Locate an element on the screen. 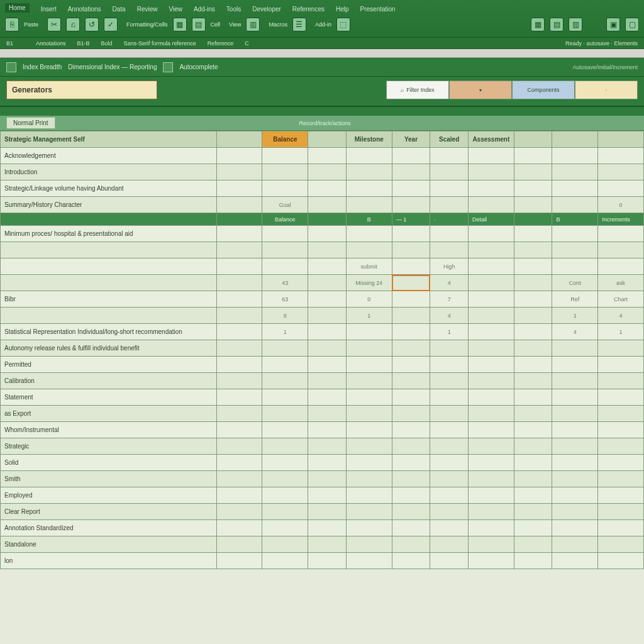  table-row: Employed is located at coordinates (322, 496).